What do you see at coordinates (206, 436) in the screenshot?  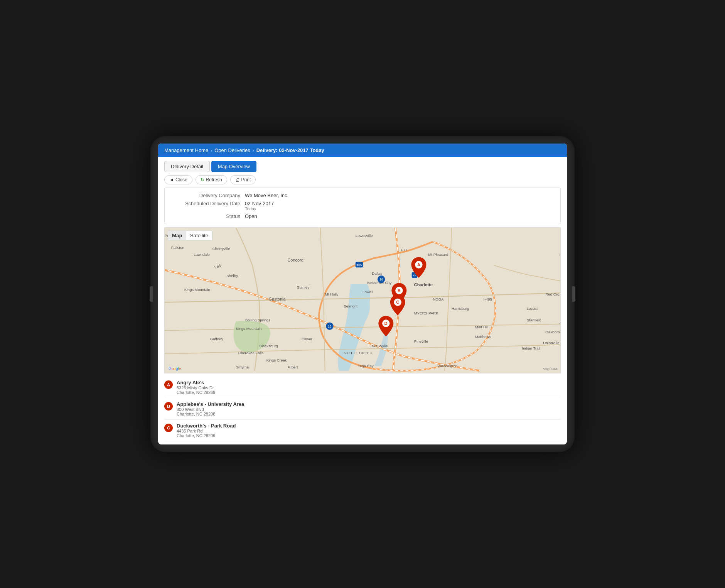 I see `location-city-c: Charlotte, NC 28209` at bounding box center [206, 436].